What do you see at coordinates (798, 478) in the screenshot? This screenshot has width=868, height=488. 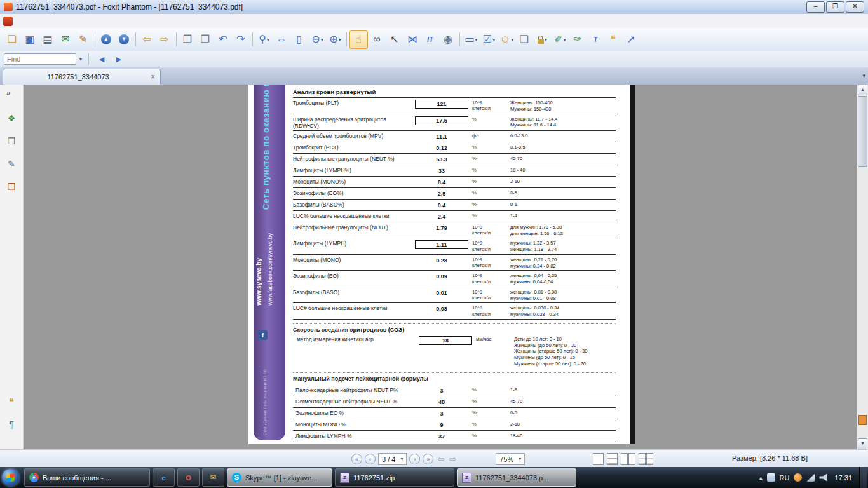 I see `agent-app-icon` at bounding box center [798, 478].